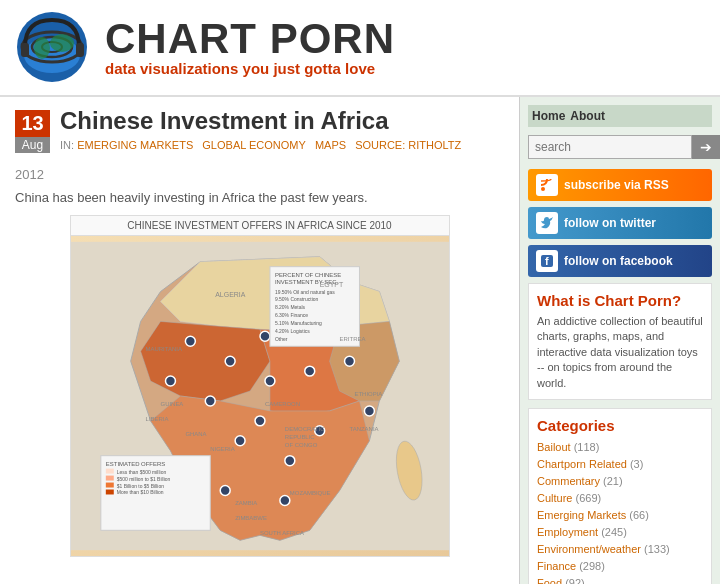 Image resolution: width=720 pixels, height=584 pixels. Describe the element at coordinates (251, 518) in the screenshot. I see `svg-text: ZIMBABWE` at that location.